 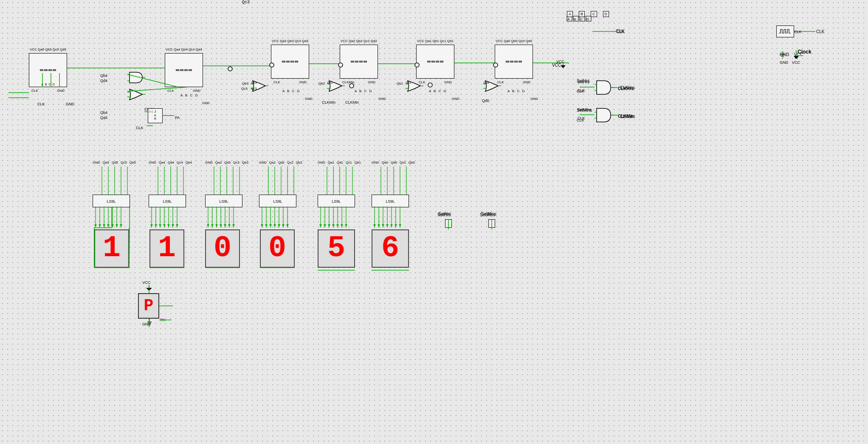 What do you see at coordinates (626, 116) in the screenshot?
I see `clkmin-output-label: CLKMin` at bounding box center [626, 116].